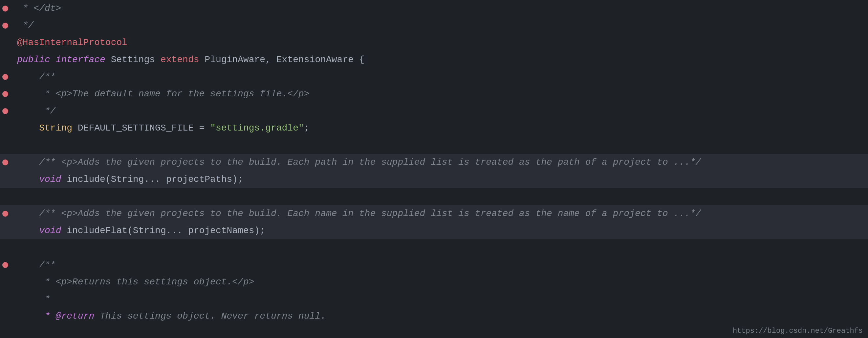  What do you see at coordinates (160, 94) in the screenshot?
I see `line-content: * <p>The default name for the settings f…` at bounding box center [160, 94].